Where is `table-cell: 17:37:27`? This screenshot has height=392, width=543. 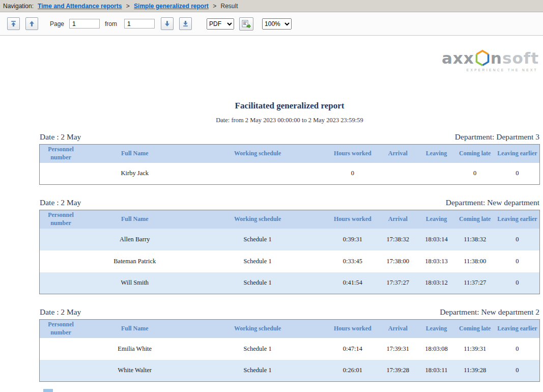
table-cell: 17:37:27 is located at coordinates (398, 283).